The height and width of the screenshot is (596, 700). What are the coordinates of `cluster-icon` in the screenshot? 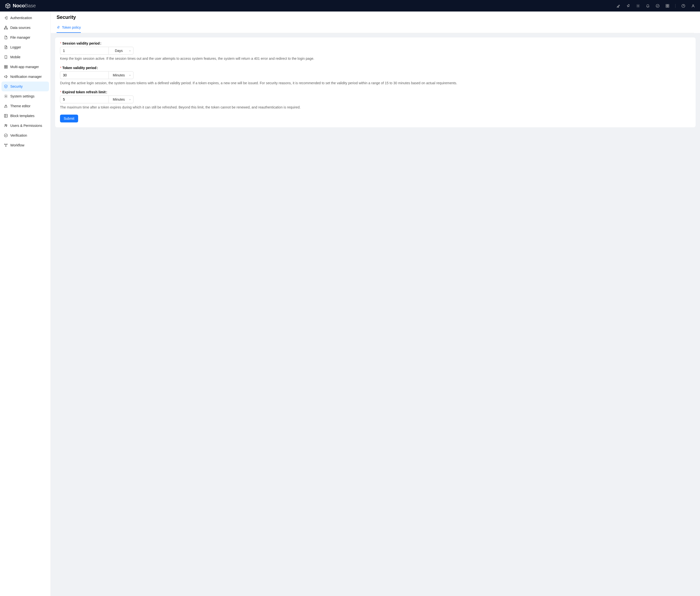 It's located at (6, 28).